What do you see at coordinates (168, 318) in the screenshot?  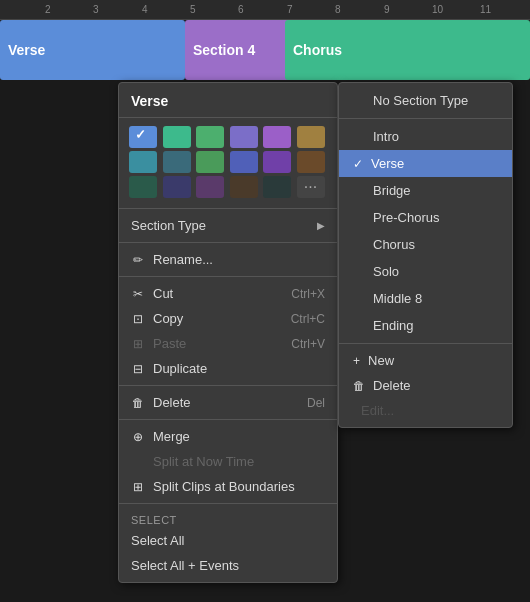 I see `copy-label: Copy` at bounding box center [168, 318].